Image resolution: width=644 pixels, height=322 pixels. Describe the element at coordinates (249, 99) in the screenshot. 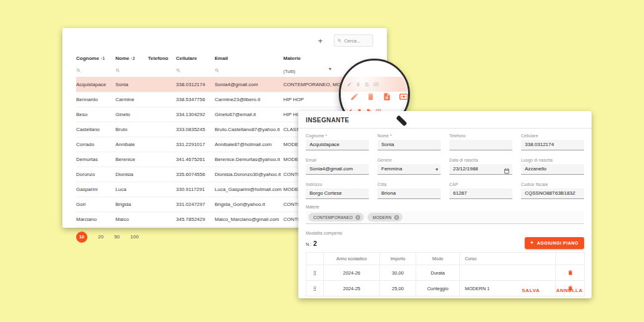

I see `cell-email: Carmine23@libero.it` at that location.